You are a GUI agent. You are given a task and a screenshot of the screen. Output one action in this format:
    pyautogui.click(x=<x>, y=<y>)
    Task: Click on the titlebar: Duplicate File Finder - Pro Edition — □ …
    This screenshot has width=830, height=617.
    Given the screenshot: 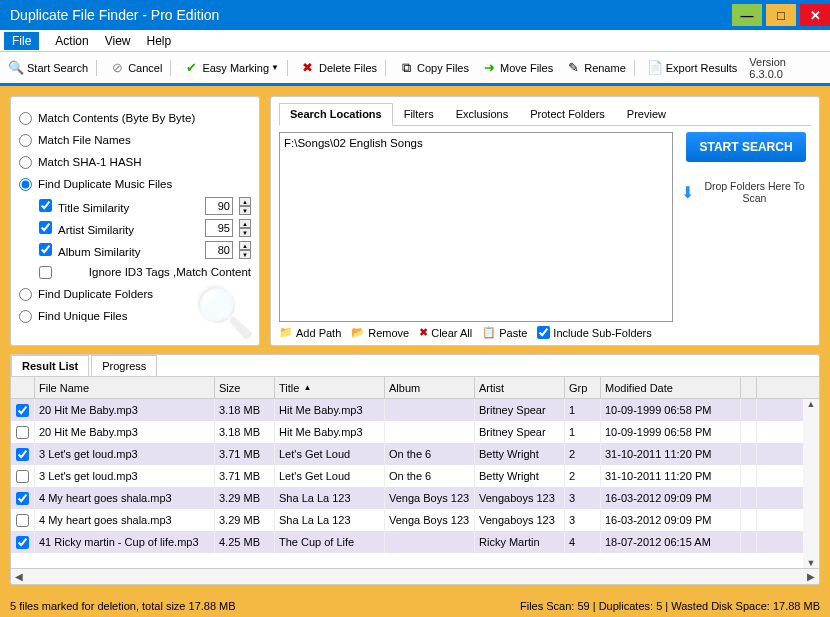 What is the action you would take?
    pyautogui.click(x=415, y=15)
    